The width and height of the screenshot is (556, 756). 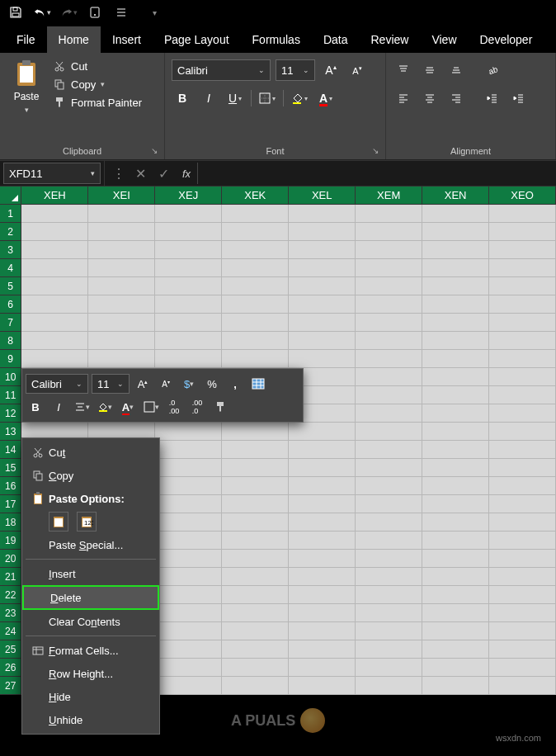 What do you see at coordinates (35, 407) in the screenshot?
I see `mini-bold-button: B` at bounding box center [35, 407].